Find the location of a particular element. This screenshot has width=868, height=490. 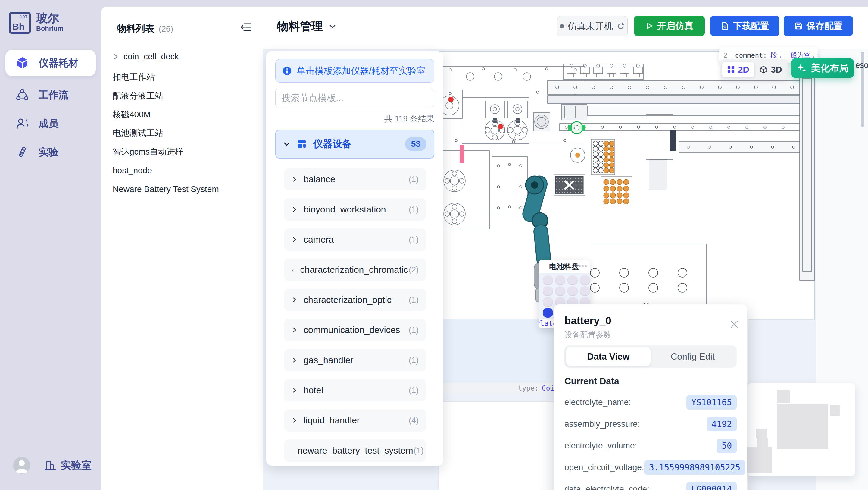

material-item-label: host_node is located at coordinates (132, 171).